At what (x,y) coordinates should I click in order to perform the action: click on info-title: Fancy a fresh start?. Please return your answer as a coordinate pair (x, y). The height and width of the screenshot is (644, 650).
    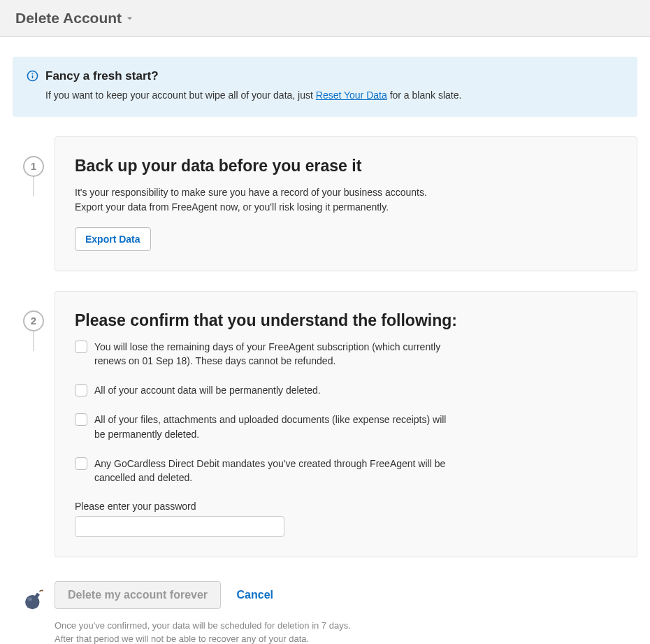
    Looking at the image, I should click on (334, 76).